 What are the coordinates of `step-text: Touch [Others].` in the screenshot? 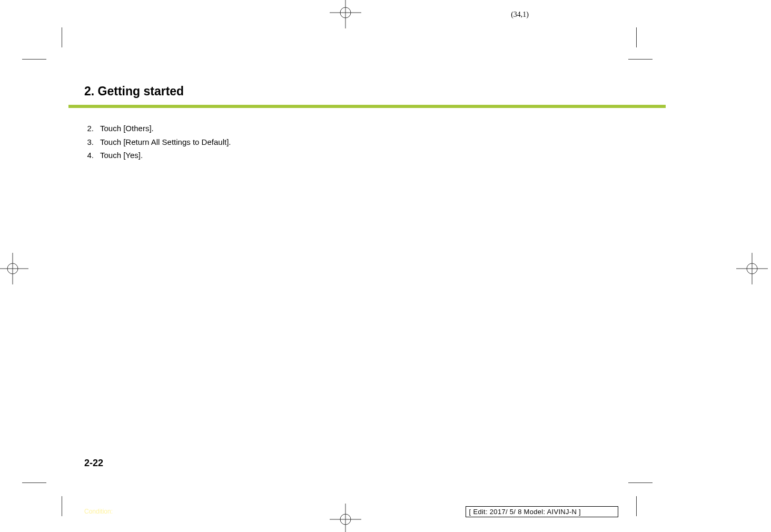 It's located at (127, 129).